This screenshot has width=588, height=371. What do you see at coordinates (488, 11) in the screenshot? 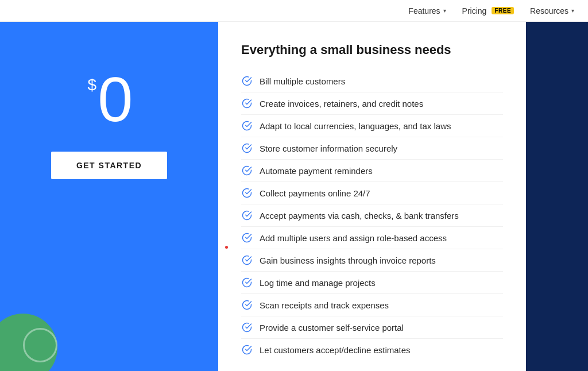
I see `nav-pricing: Pricing FREE` at bounding box center [488, 11].